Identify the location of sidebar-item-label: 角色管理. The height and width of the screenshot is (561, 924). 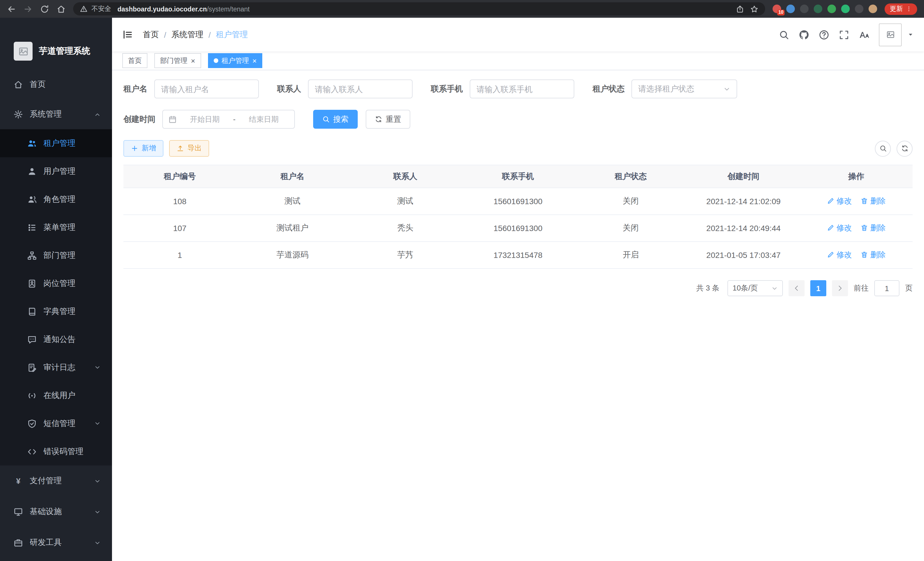
(59, 199).